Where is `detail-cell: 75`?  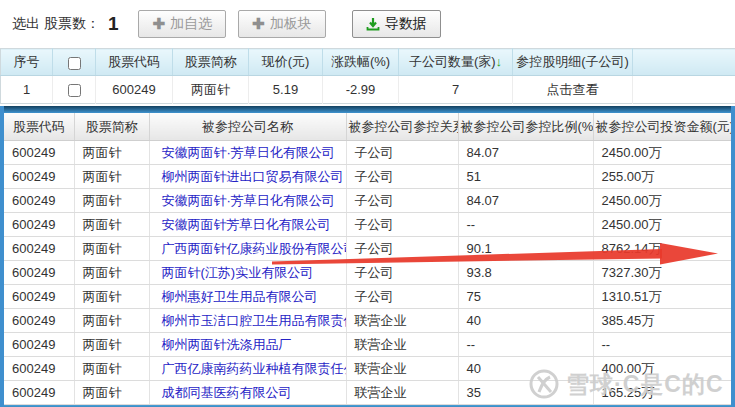
detail-cell: 75 is located at coordinates (526, 297).